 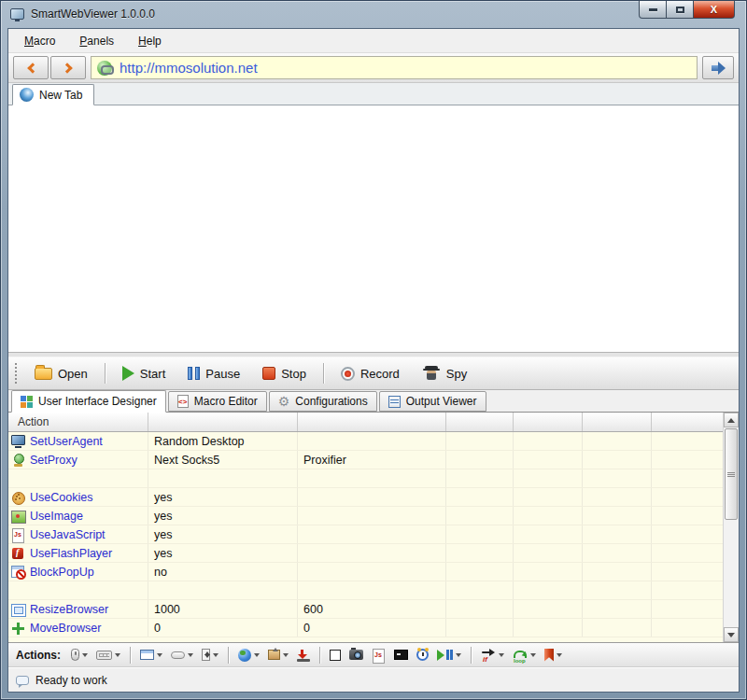 I want to click on stop-button: Stop, so click(x=284, y=373).